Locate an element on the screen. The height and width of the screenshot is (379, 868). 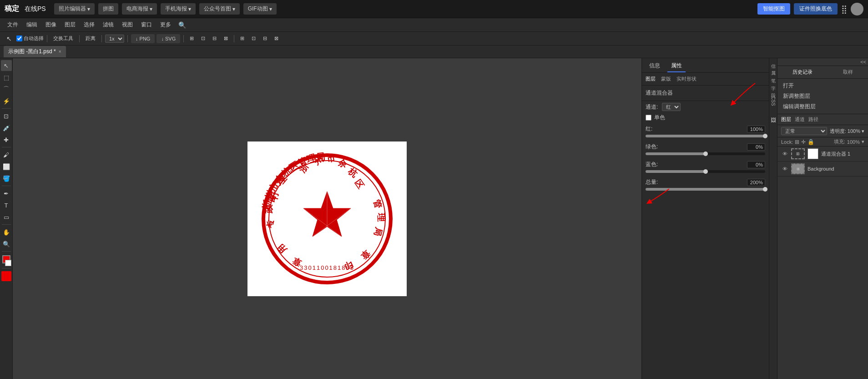
menu-more: 更多 is located at coordinates (166, 25).